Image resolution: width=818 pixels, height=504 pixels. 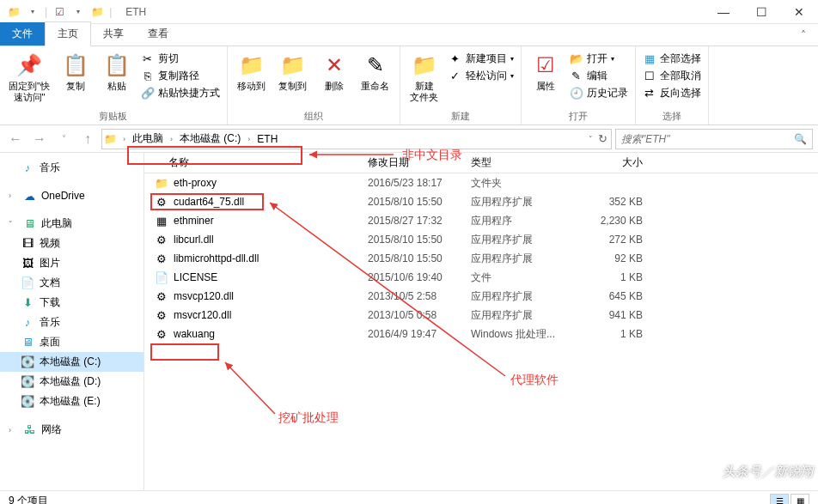 I want to click on table-row: ⚙libmicrohttpd-dll.dll2015/8/10 15:50应用程…, so click(x=481, y=258).